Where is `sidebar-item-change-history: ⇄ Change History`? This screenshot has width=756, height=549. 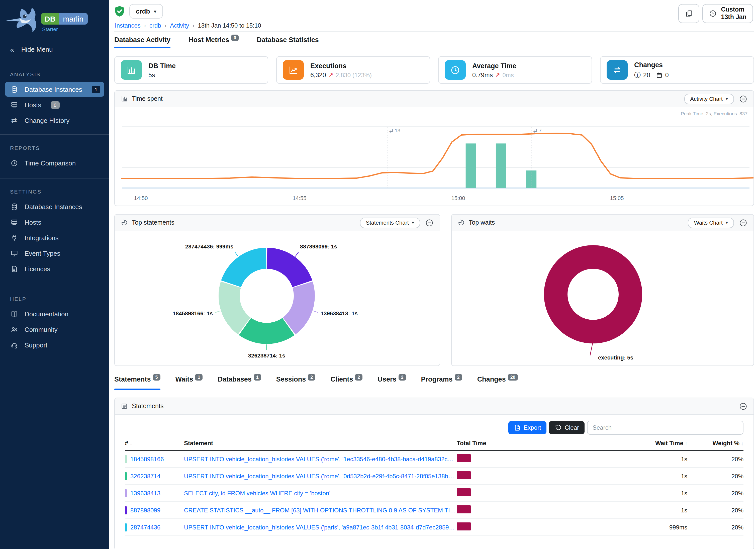
sidebar-item-change-history: ⇄ Change History is located at coordinates (55, 120).